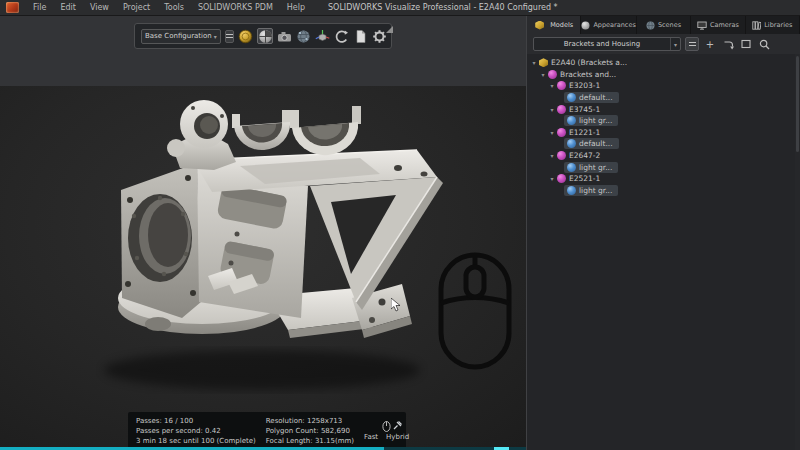  I want to click on stats-scene-column: Resolution: 1258x713 Polygon Count: 582,…, so click(310, 431).